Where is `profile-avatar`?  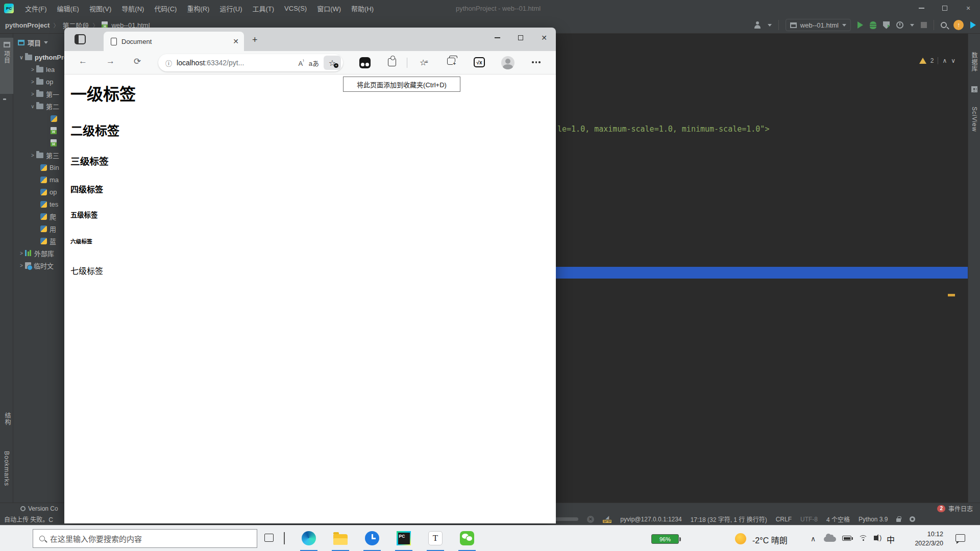
profile-avatar is located at coordinates (508, 63).